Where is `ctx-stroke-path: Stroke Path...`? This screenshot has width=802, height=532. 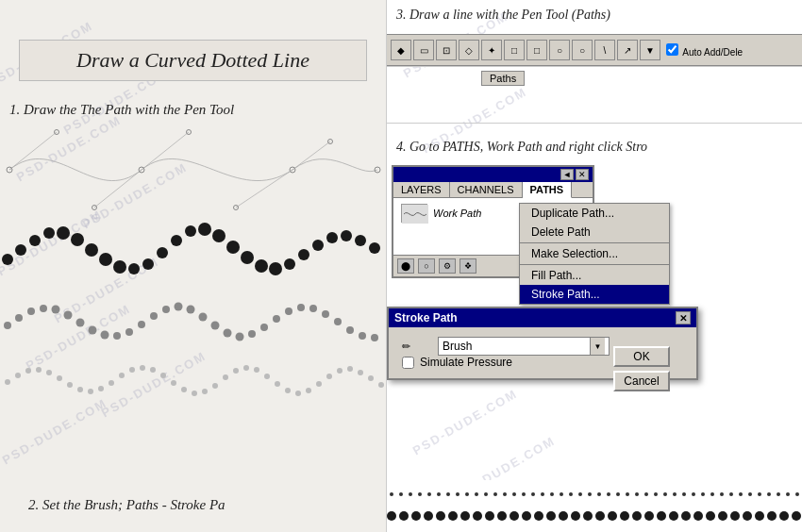
ctx-stroke-path: Stroke Path... is located at coordinates (594, 294).